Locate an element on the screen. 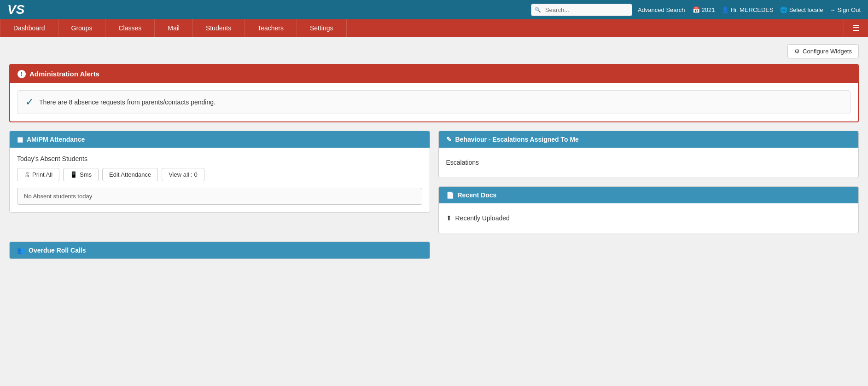 This screenshot has height=386, width=868. nav-teachers: Teachers is located at coordinates (271, 28).